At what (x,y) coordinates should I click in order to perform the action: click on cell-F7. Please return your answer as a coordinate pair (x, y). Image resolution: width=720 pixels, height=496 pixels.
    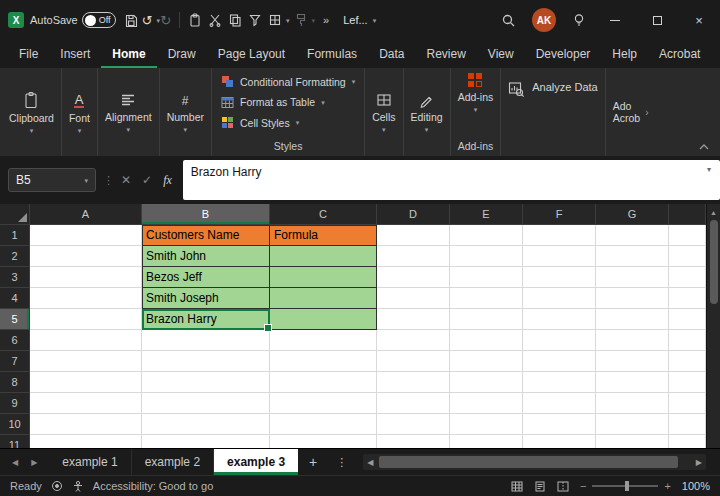
    Looking at the image, I should click on (560, 362).